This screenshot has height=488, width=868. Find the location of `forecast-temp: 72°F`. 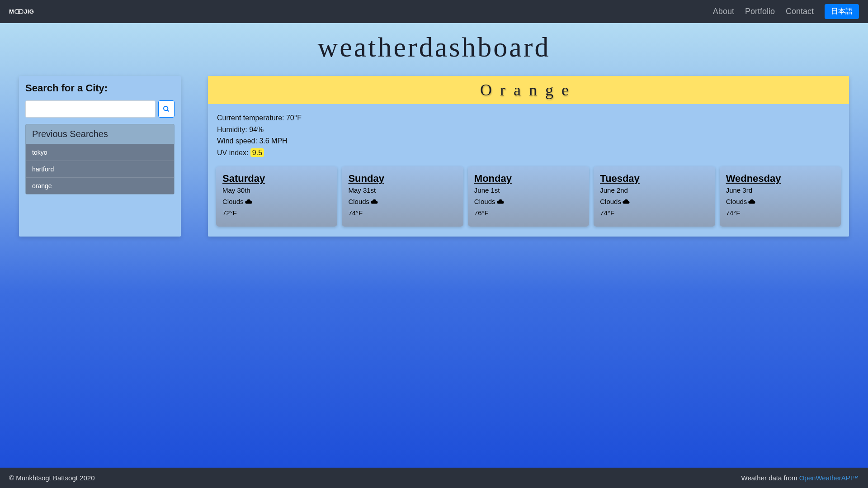

forecast-temp: 72°F is located at coordinates (277, 213).